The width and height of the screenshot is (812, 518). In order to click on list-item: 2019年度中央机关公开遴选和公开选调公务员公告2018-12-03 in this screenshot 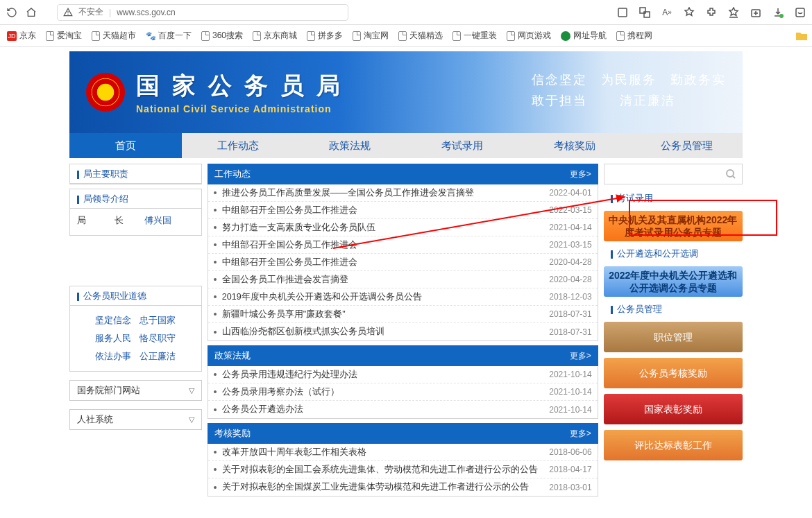, I will do `click(403, 297)`.